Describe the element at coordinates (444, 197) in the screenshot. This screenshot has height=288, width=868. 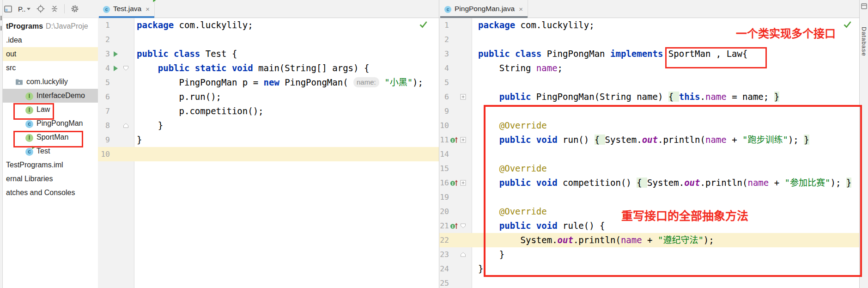
I see `line-number: 19` at that location.